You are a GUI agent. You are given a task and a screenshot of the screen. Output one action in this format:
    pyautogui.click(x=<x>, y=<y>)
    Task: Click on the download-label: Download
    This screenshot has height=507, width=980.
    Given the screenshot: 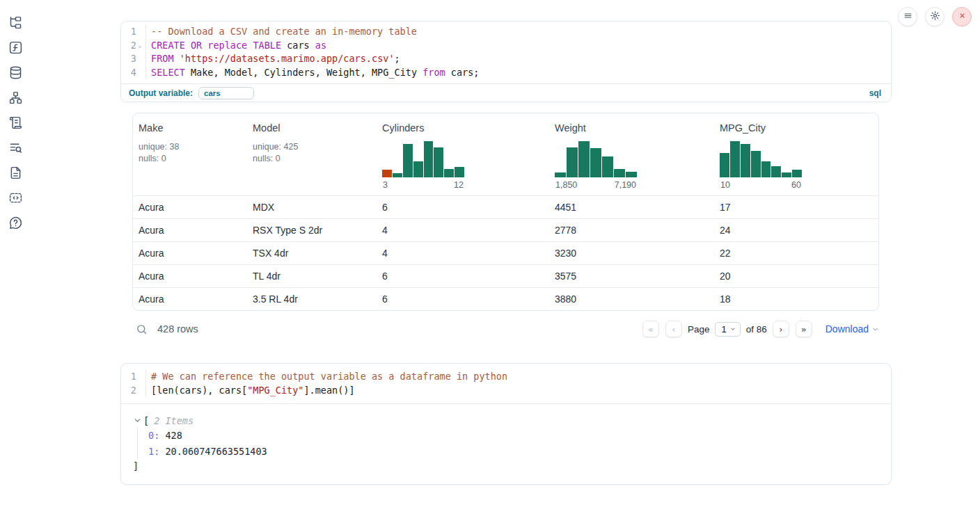 What is the action you would take?
    pyautogui.click(x=847, y=329)
    